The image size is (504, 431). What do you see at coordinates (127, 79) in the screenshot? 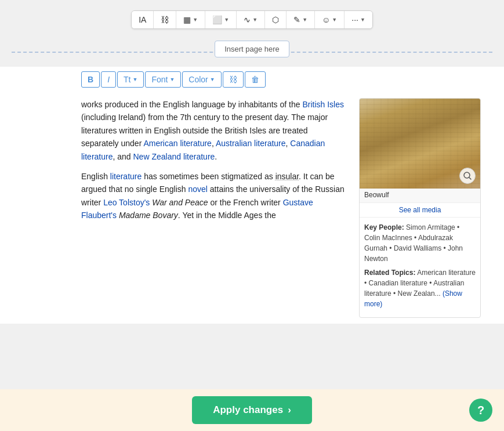
I see `text-size-label: Tt` at bounding box center [127, 79].